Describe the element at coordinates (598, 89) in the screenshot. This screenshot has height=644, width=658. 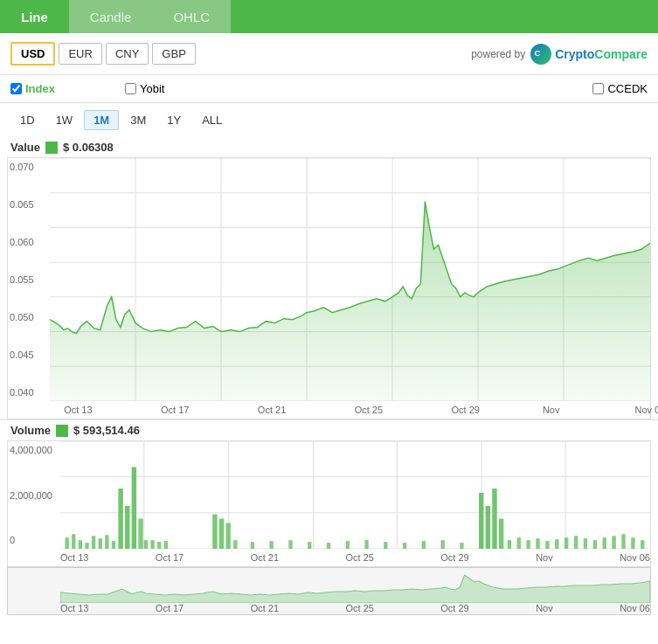
I see `ccedk-checkbox` at that location.